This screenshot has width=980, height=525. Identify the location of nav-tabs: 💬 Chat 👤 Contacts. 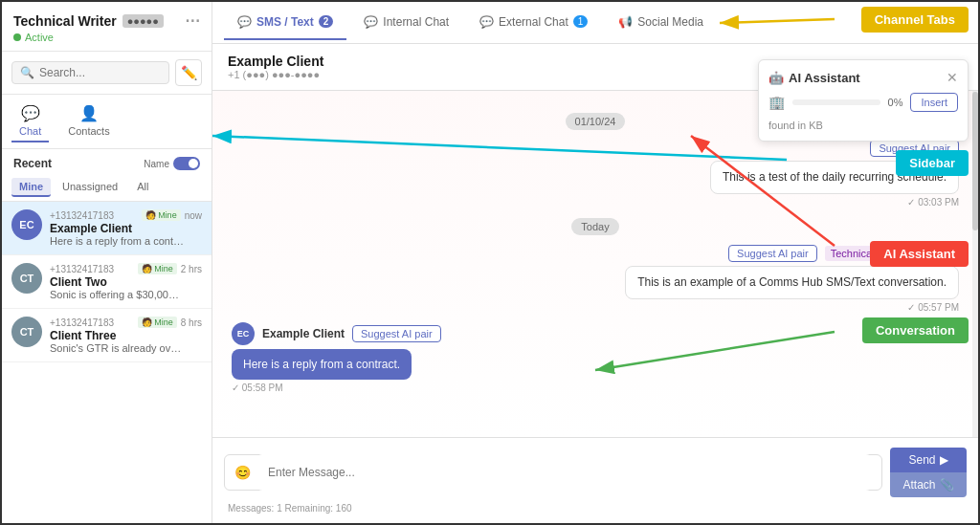
(107, 122).